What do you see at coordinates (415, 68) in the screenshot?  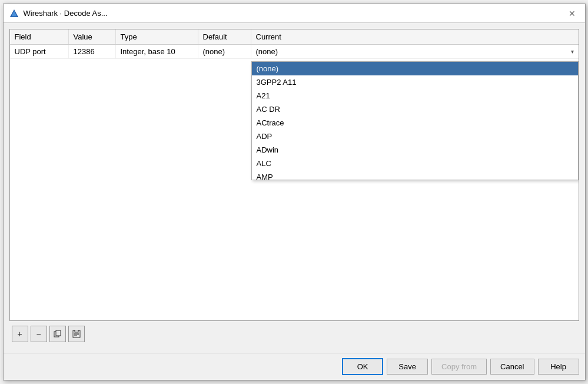 I see `dropdown-item-none: (none)` at bounding box center [415, 68].